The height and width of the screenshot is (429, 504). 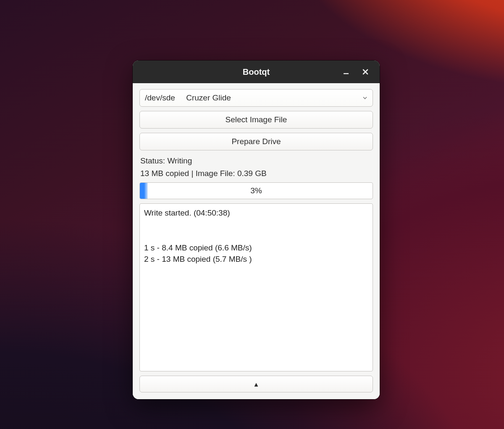 What do you see at coordinates (256, 142) in the screenshot?
I see `prepare-drive-button: Prepare Drive` at bounding box center [256, 142].